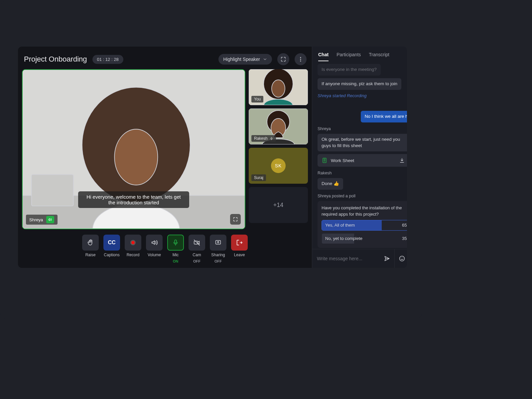 This screenshot has height=399, width=532. I want to click on side-tabs: Chat Participants Transcript, so click(360, 54).